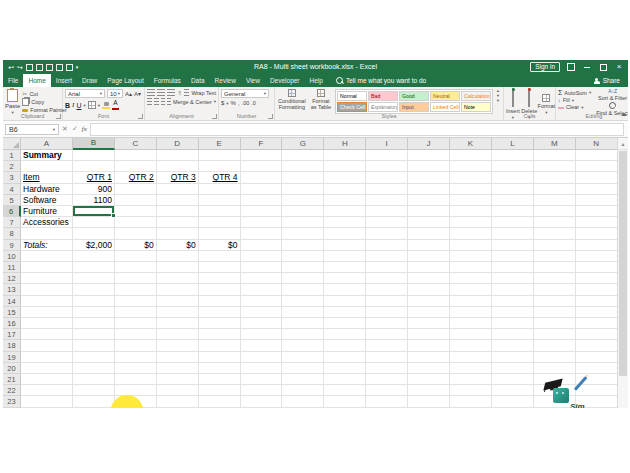 The height and width of the screenshot is (473, 630). What do you see at coordinates (587, 67) in the screenshot?
I see `minimize-icon` at bounding box center [587, 67].